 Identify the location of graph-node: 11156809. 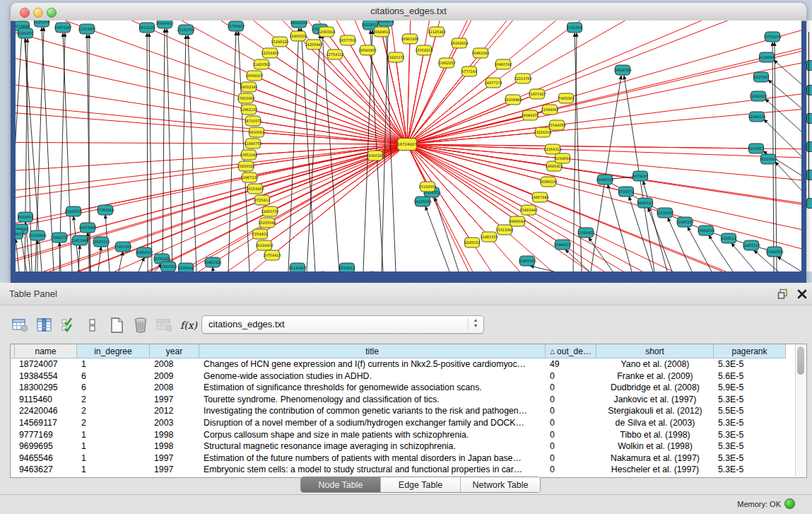
(37, 235).